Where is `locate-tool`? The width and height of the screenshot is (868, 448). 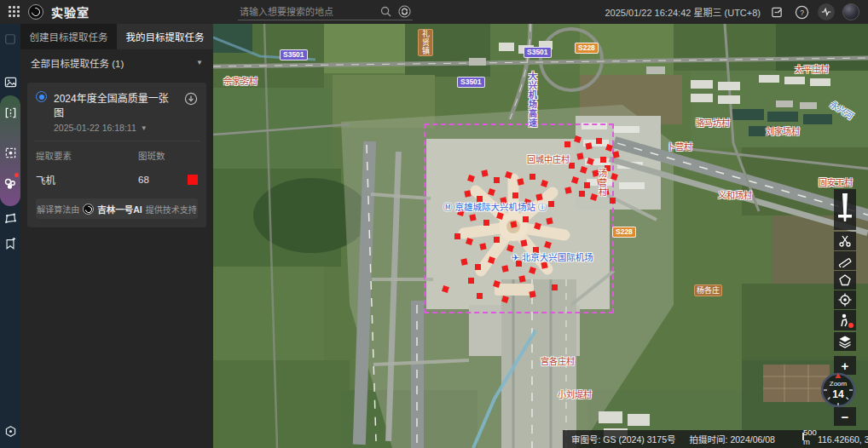 locate-tool is located at coordinates (845, 300).